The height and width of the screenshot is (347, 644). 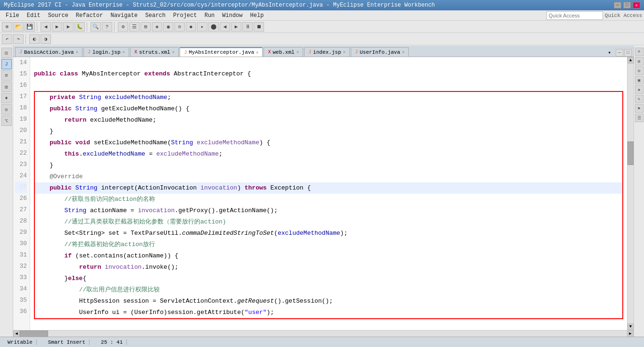 What do you see at coordinates (7, 53) in the screenshot?
I see `left-icon-1: ⊡` at bounding box center [7, 53].